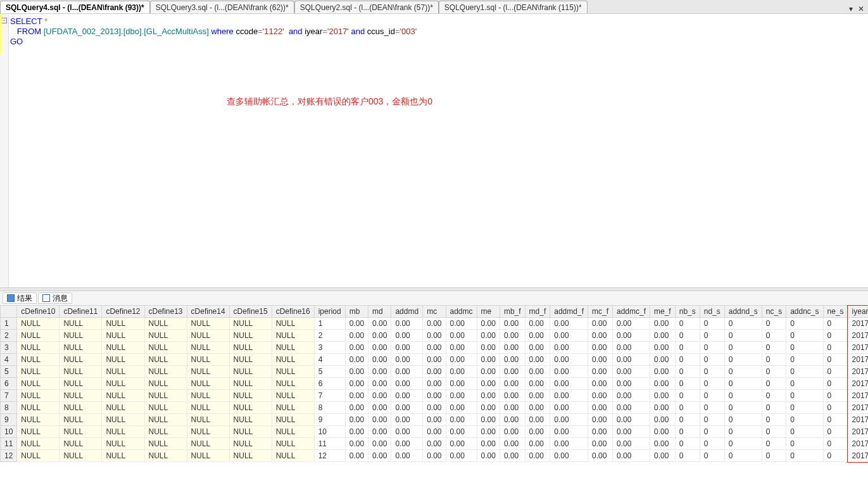  I want to click on col-cDefine15: cDefine15, so click(251, 311).